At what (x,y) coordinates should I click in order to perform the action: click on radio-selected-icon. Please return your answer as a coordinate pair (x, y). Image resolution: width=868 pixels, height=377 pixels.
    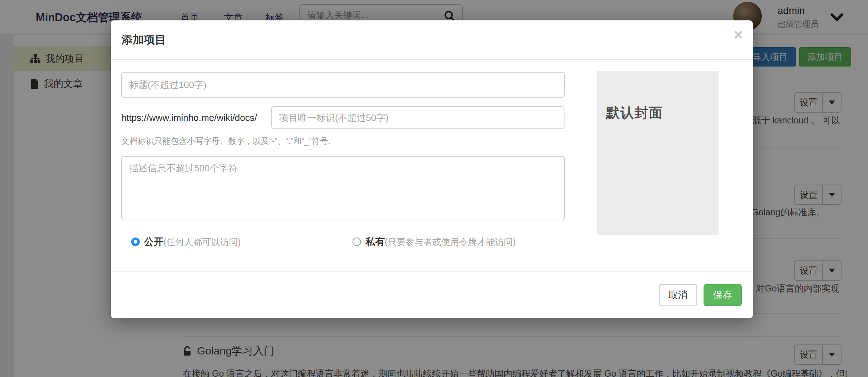
    Looking at the image, I should click on (135, 242).